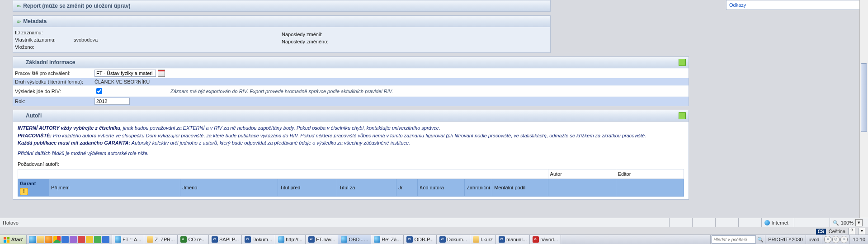 The height and width of the screenshot is (244, 868). What do you see at coordinates (14, 239) in the screenshot?
I see `start-button: Start` at bounding box center [14, 239].